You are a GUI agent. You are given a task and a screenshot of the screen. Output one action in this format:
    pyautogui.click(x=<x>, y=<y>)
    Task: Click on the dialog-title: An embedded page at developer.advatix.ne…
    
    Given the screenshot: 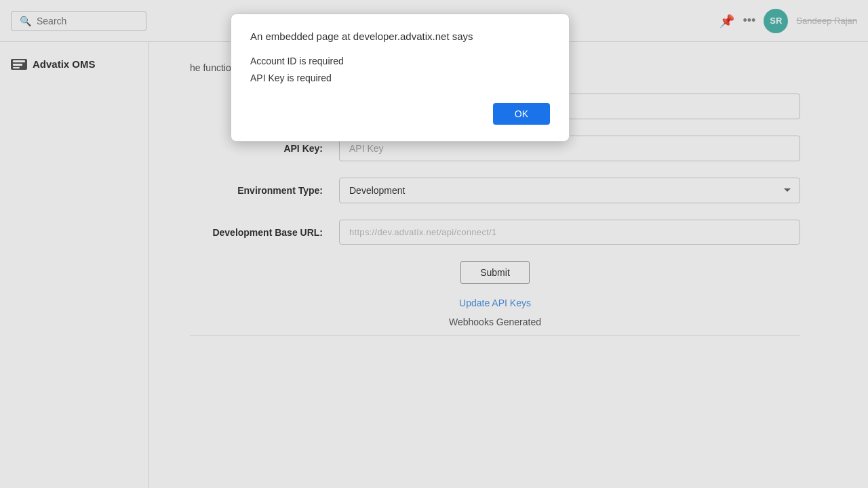 What is the action you would take?
    pyautogui.click(x=400, y=37)
    